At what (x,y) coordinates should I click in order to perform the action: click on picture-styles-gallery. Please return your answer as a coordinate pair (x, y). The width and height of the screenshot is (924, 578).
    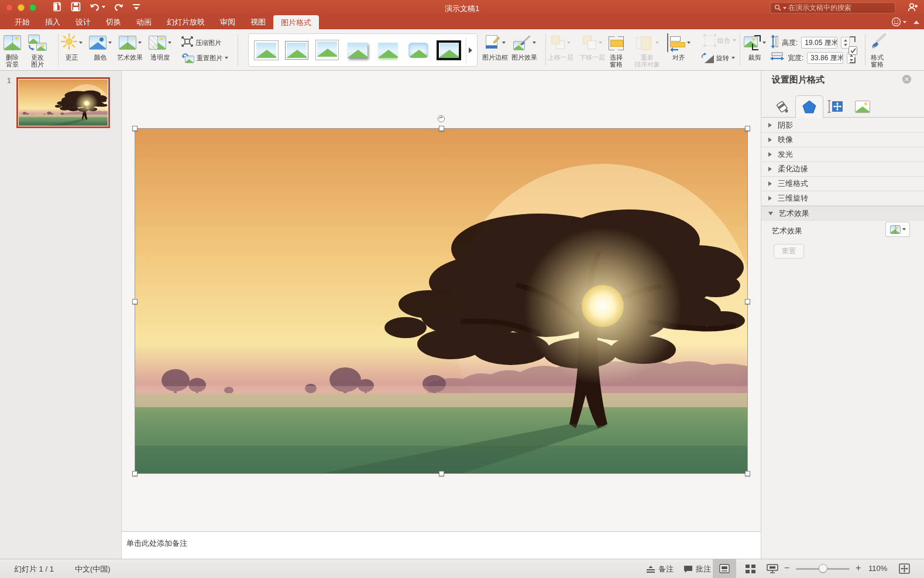
    Looking at the image, I should click on (363, 50).